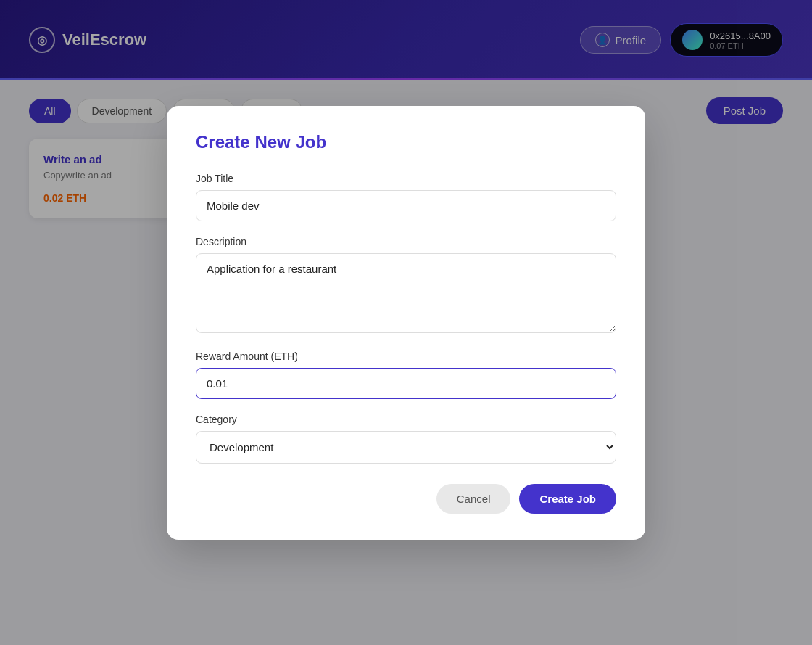 This screenshot has height=645, width=812. What do you see at coordinates (406, 293) in the screenshot?
I see `description-textarea` at bounding box center [406, 293].